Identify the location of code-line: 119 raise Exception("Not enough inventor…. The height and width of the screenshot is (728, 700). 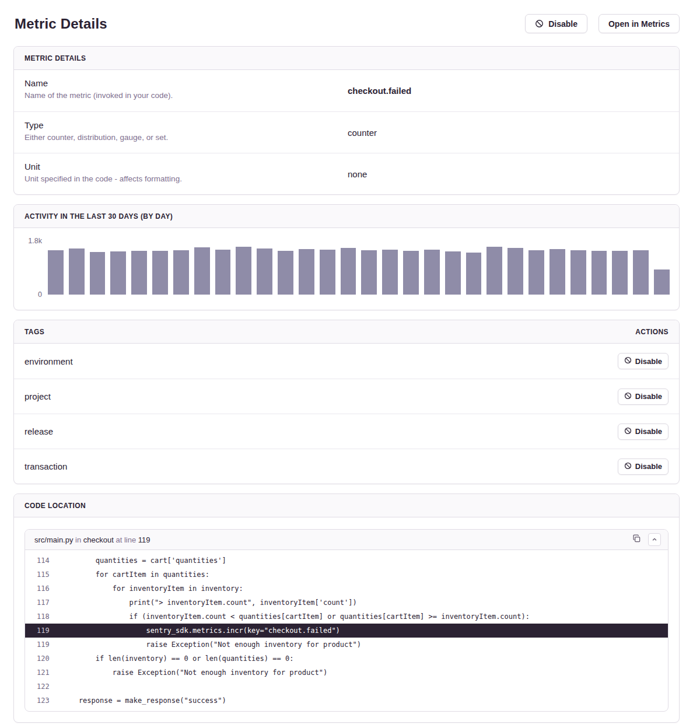
(346, 645).